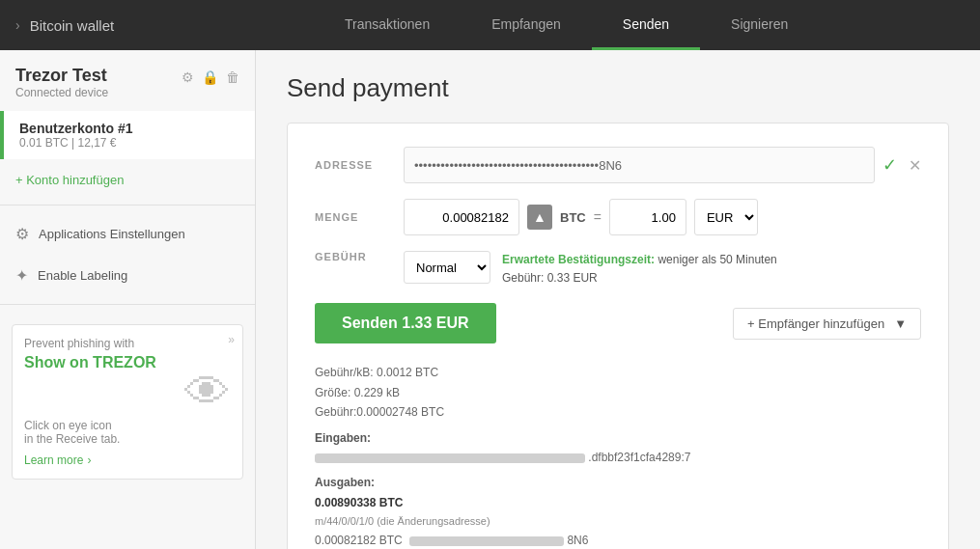  I want to click on inputs-heading: Eingaben:, so click(618, 438).